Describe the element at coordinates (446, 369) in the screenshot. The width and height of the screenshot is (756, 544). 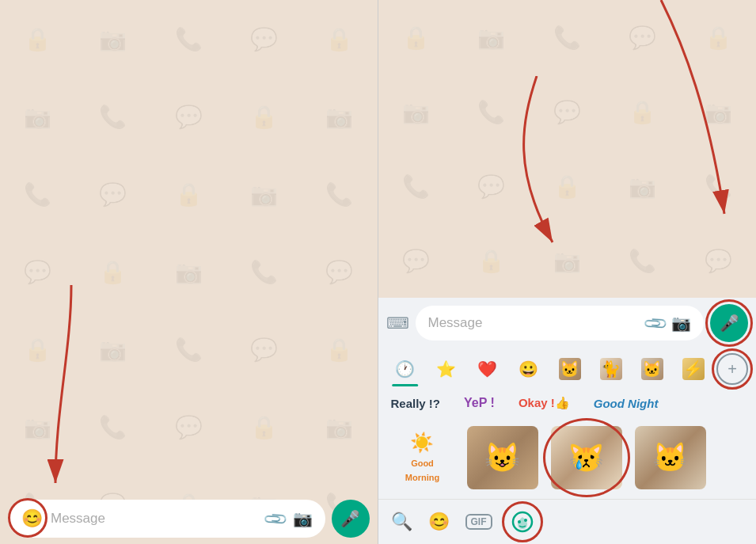
I see `star-icon: ⭐` at that location.